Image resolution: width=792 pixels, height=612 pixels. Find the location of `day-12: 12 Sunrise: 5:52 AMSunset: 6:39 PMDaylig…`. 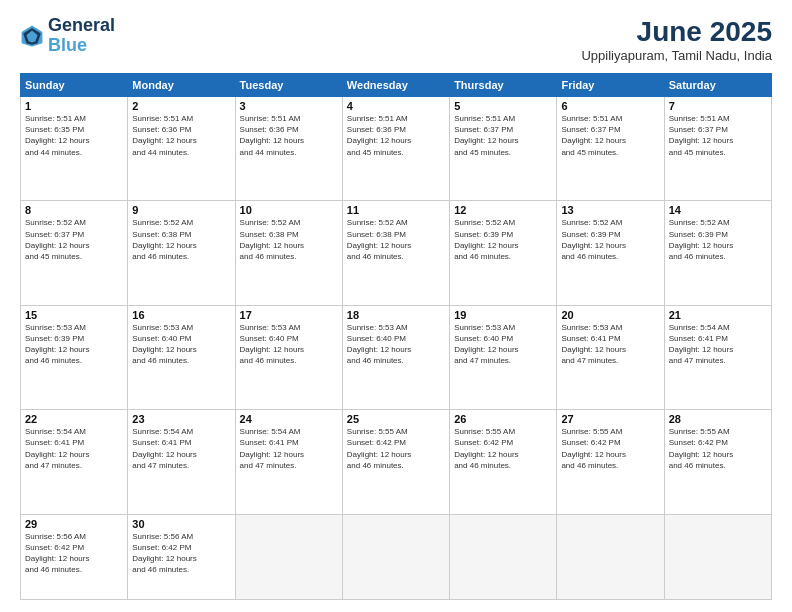

day-12: 12 Sunrise: 5:52 AMSunset: 6:39 PMDaylig… is located at coordinates (504, 253).